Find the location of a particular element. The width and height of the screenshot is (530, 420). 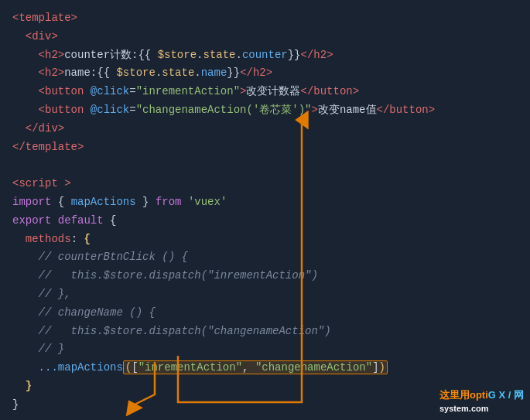

code-line-5: <button @click="inrementAction">改变计数器</b… is located at coordinates (265, 92).